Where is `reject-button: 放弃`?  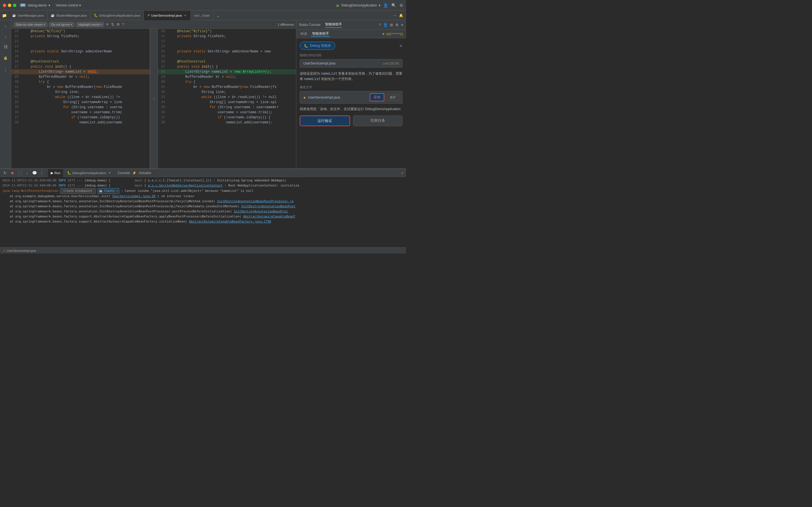
reject-button: 放弃 is located at coordinates (393, 97).